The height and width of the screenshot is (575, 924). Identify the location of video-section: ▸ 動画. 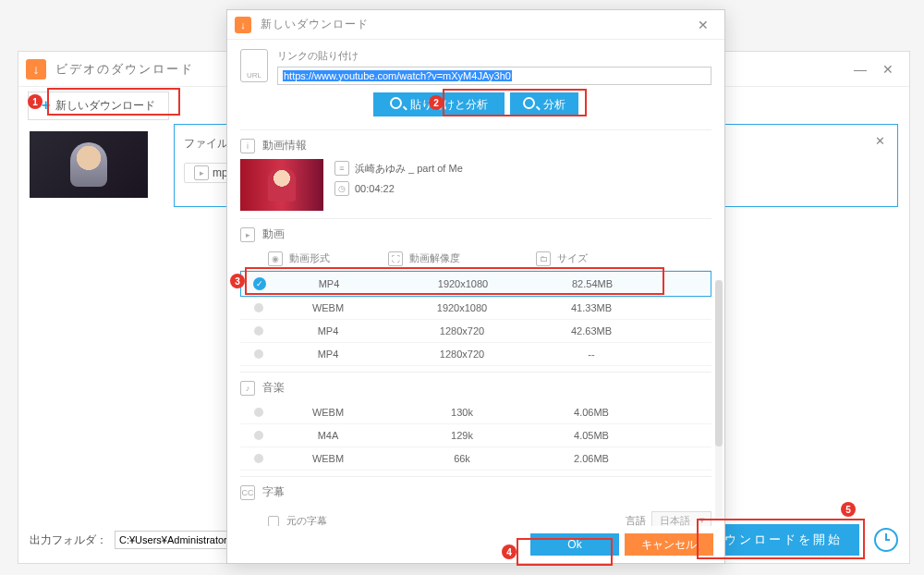
(476, 230).